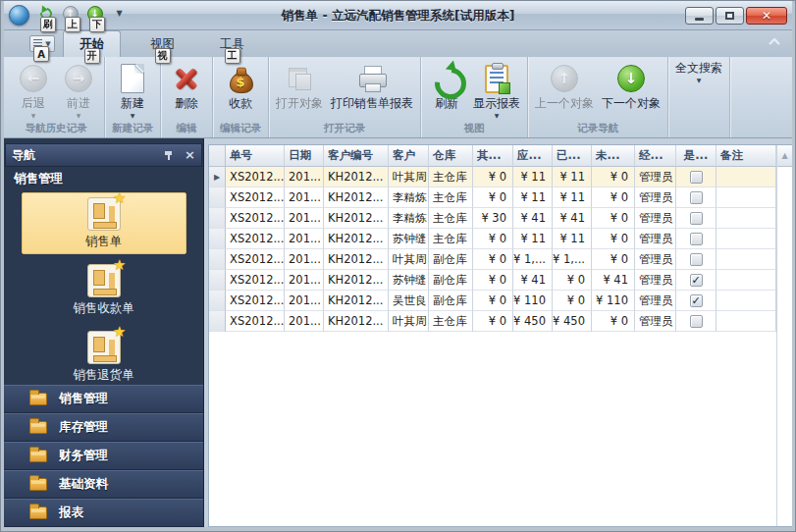  What do you see at coordinates (493, 218) in the screenshot?
I see `table-row: XS2012...201...KH2012...李精炼主仓库¥ 30¥ 41¥ …` at bounding box center [493, 218].